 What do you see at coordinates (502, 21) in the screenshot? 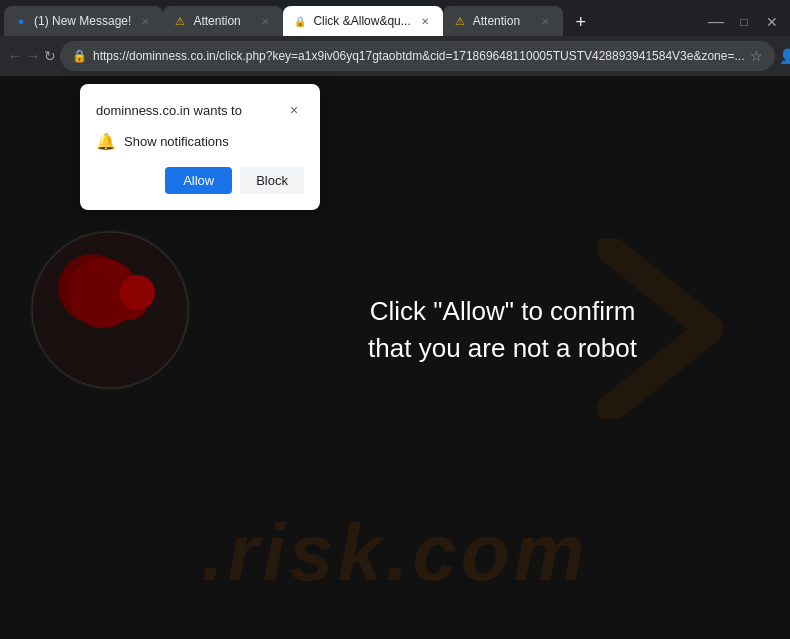
I see `tab-title-4: Attention` at bounding box center [502, 21].